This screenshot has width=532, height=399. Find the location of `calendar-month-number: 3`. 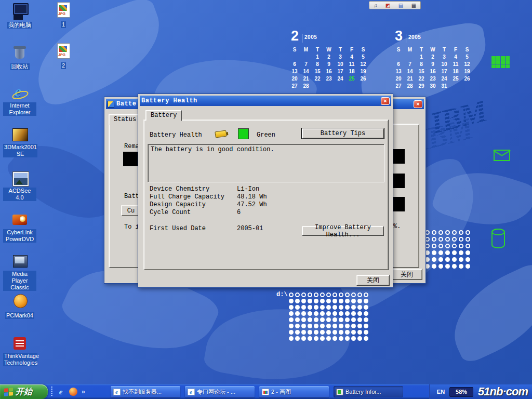

calendar-month-number: 3 is located at coordinates (399, 36).